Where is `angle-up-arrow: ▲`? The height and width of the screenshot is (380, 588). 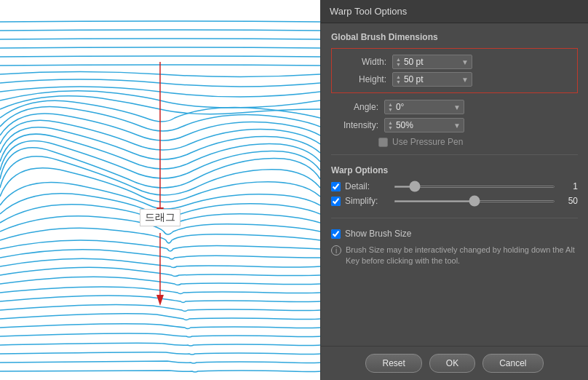 angle-up-arrow: ▲ is located at coordinates (390, 105).